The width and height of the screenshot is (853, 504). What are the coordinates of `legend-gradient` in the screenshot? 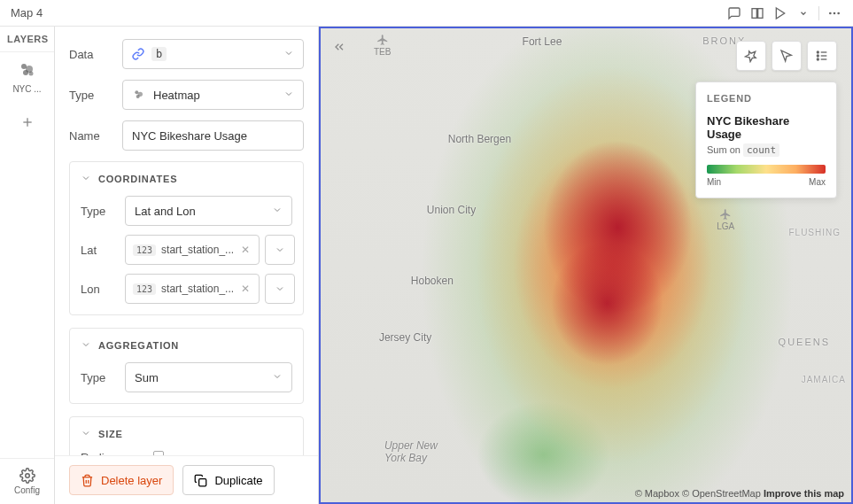 It's located at (766, 169).